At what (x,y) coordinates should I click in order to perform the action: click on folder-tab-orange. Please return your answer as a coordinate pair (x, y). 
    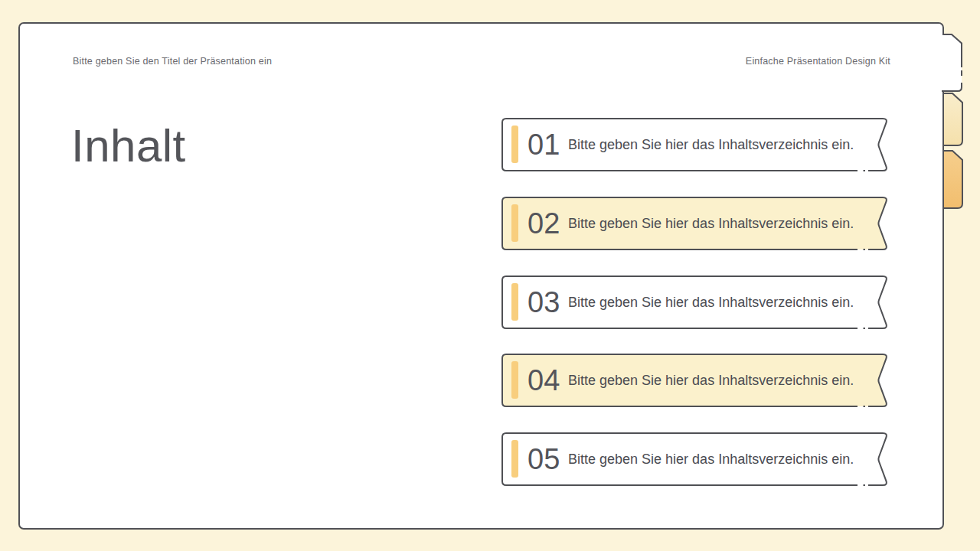
    Looking at the image, I should click on (953, 179).